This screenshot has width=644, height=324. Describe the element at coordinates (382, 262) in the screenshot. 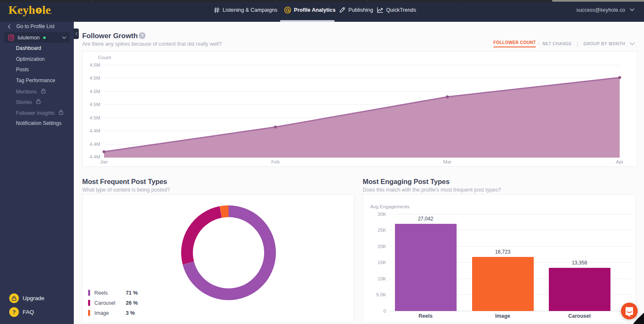

I see `svg-text: 15K` at that location.